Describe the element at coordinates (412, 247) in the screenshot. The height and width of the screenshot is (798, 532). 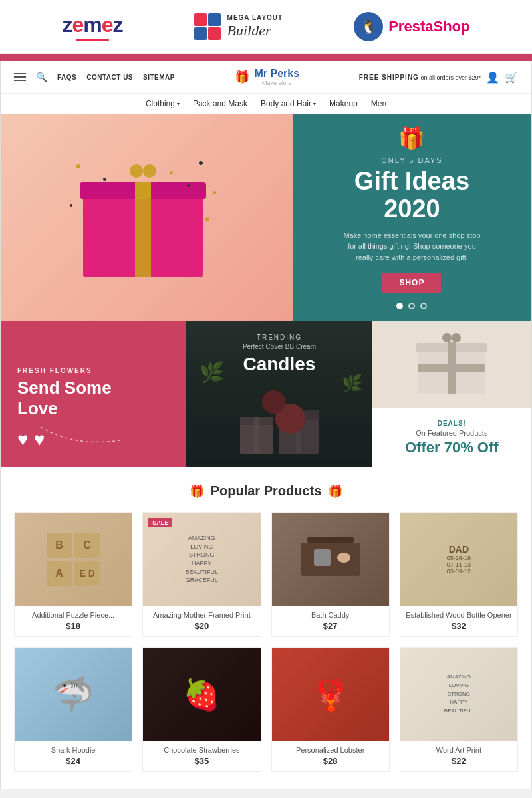
I see `hero-description: Make home essentials your one shop stop …` at that location.